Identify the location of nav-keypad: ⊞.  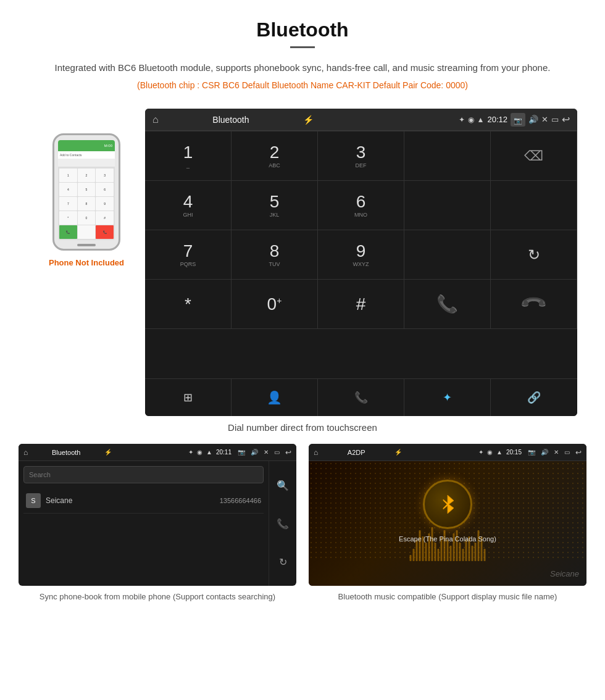
(188, 398).